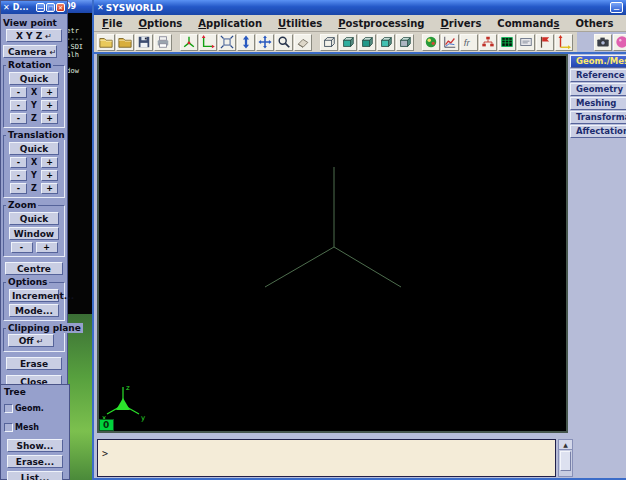 The image size is (626, 480). What do you see at coordinates (284, 42) in the screenshot?
I see `zoom-icon` at bounding box center [284, 42].